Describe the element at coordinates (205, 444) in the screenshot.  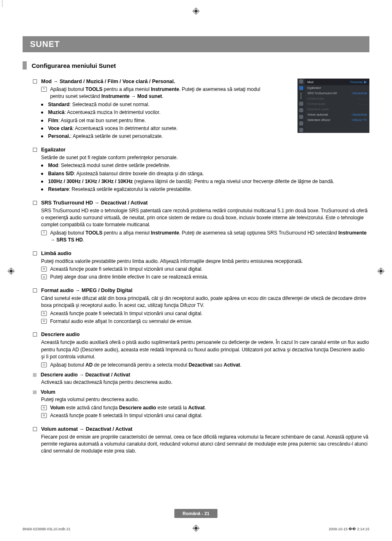
I see `paragraph: Fiecare post de emisie are propriile car…` at that location.